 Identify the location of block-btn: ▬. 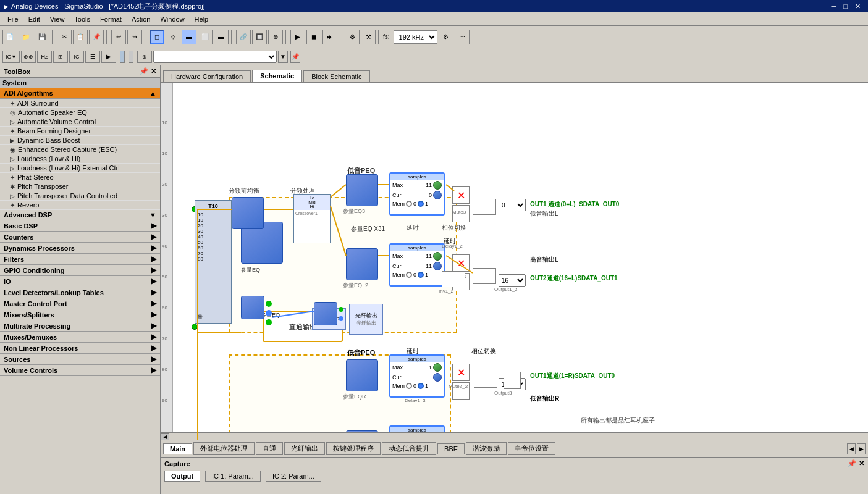
(189, 37).